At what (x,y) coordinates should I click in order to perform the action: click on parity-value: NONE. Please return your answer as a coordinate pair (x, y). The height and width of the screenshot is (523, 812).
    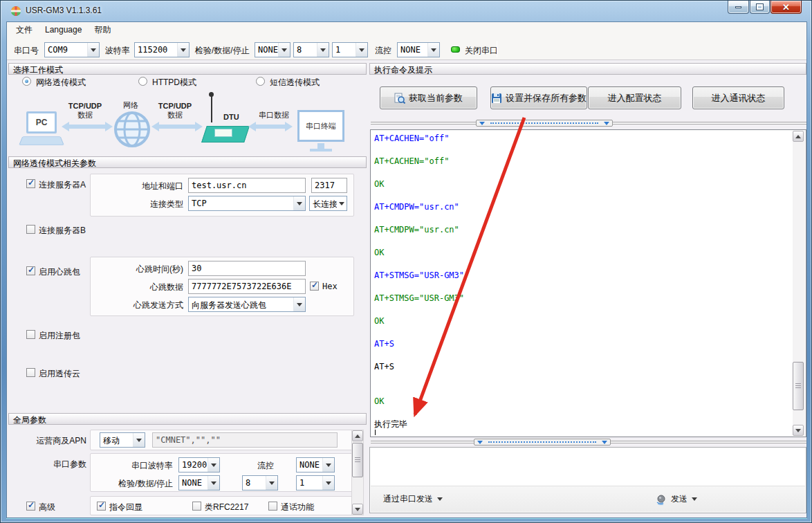
    Looking at the image, I should click on (267, 50).